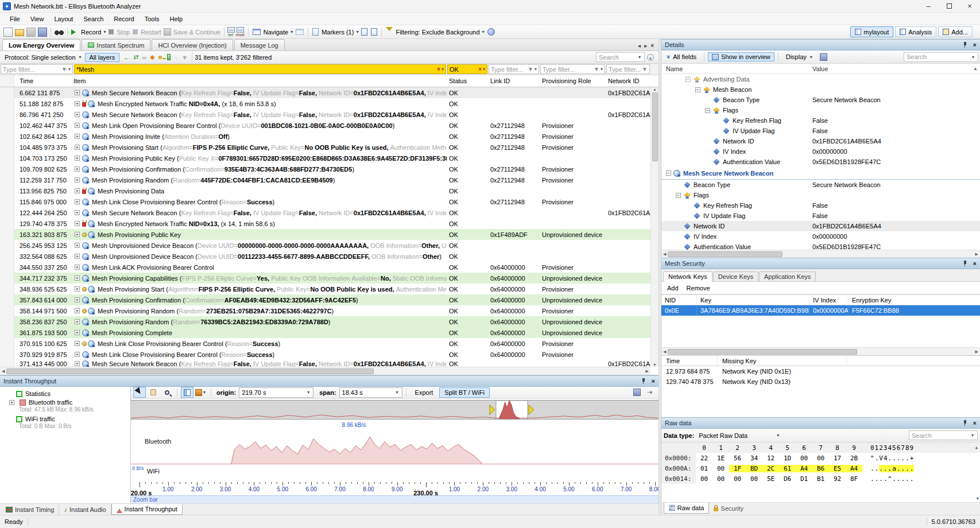 The width and height of the screenshot is (980, 528). What do you see at coordinates (330, 180) in the screenshot?
I see `table-row: 112.259 317 750+Mesh Provisioning Random…` at bounding box center [330, 180].